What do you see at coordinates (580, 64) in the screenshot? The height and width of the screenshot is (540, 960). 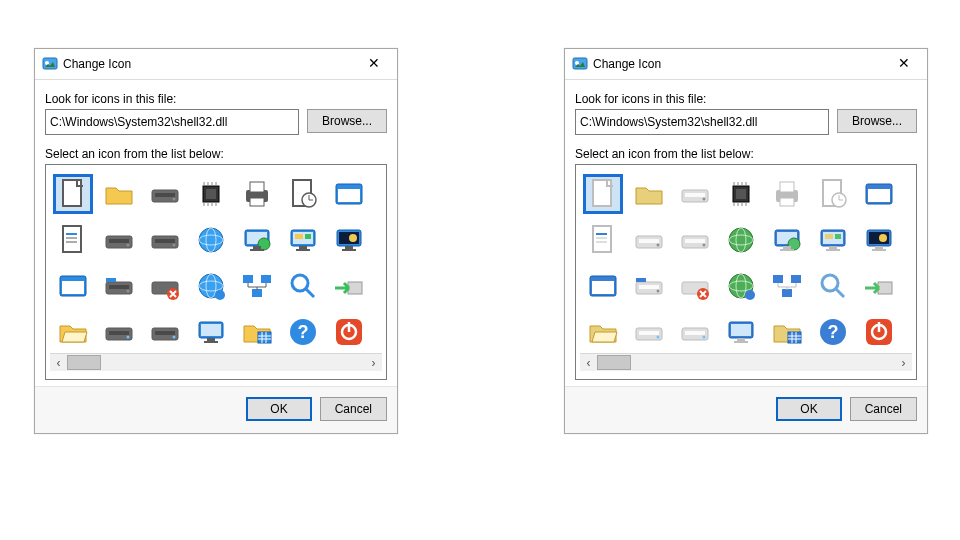 I see `titlebar-icon` at bounding box center [580, 64].